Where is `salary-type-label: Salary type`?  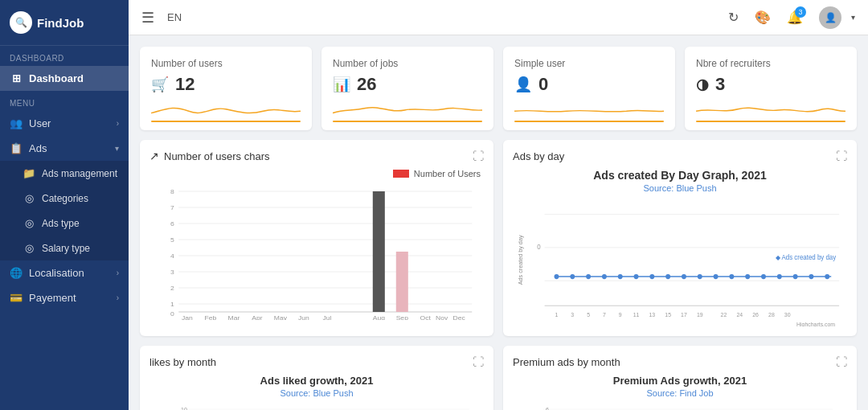 salary-type-label: Salary type is located at coordinates (66, 248).